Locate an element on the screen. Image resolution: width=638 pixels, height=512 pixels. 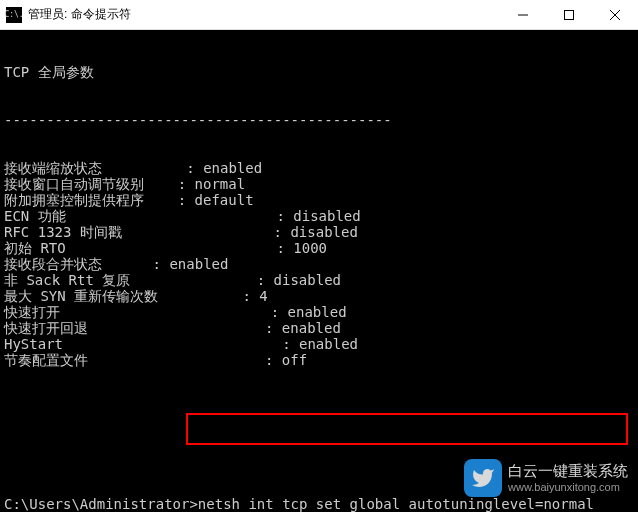
command-line: C:\Users\Administrator>netsh int tcp set… is located at coordinates (319, 504).